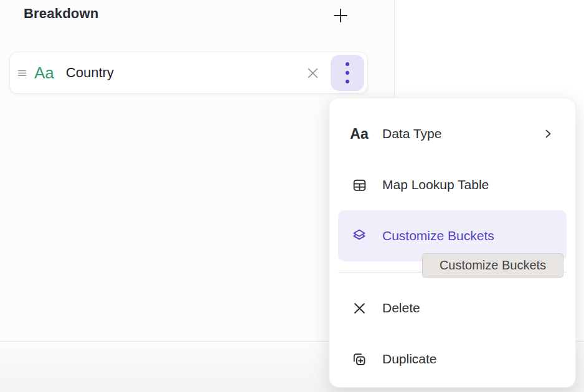 Image resolution: width=584 pixels, height=392 pixels. I want to click on duplicate-icon, so click(359, 360).